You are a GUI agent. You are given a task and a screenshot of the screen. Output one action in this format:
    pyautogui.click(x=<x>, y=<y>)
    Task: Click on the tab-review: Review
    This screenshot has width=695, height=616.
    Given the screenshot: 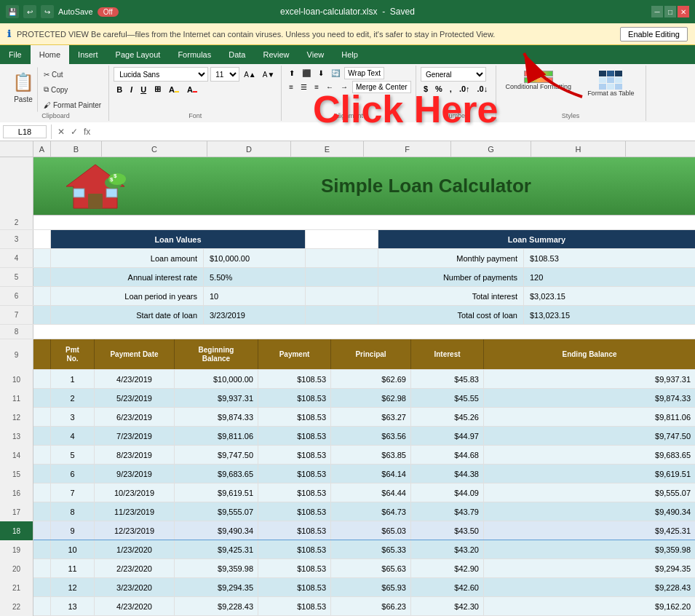 What is the action you would take?
    pyautogui.click(x=276, y=55)
    